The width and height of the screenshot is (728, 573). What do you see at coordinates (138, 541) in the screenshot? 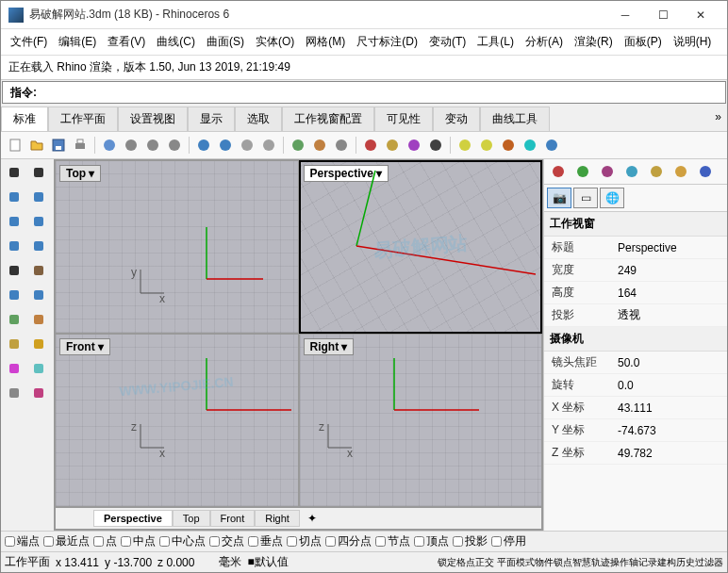
I see `osnap-中点: 中点` at bounding box center [138, 541].